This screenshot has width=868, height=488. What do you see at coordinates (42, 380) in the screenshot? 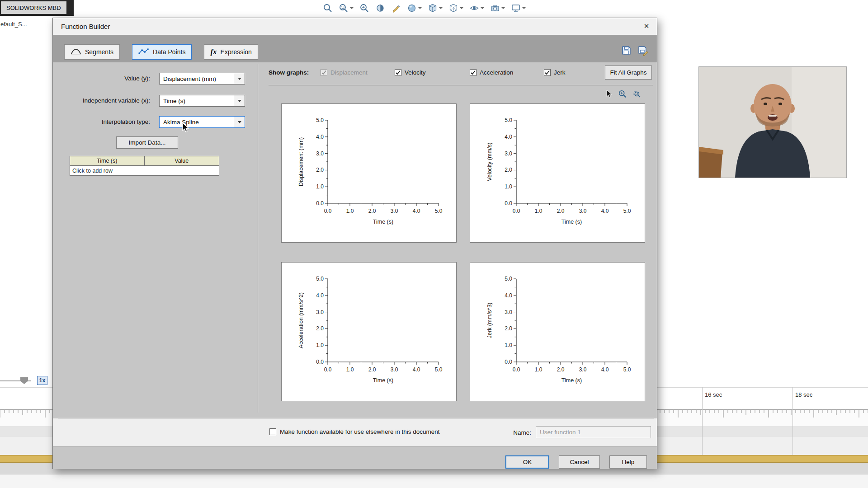
I see `playback-speed-badge: 1x` at bounding box center [42, 380].